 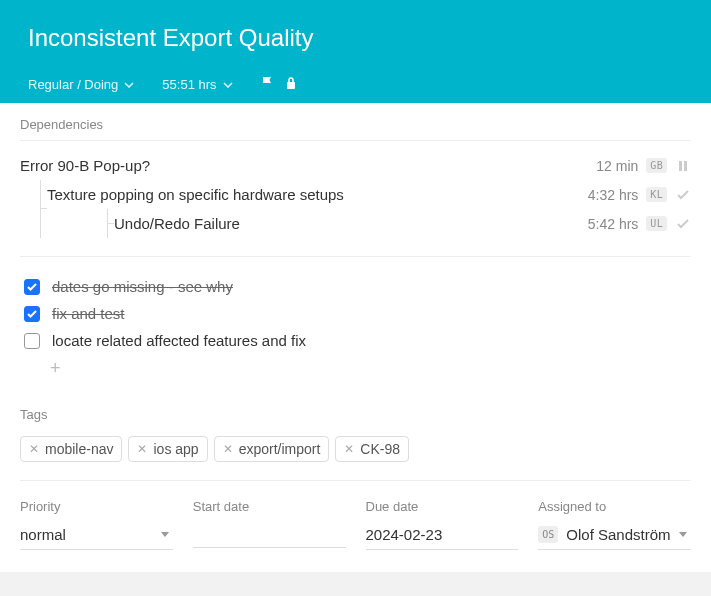 I want to click on task-title: Inconsistent Export Quality, so click(x=356, y=50).